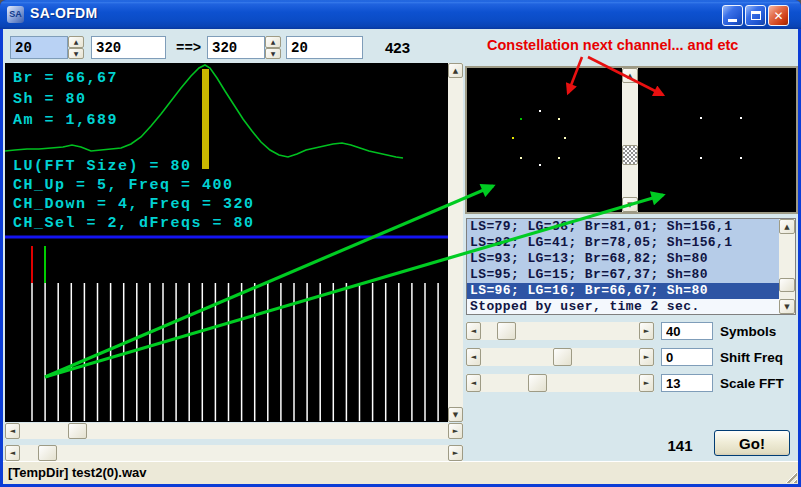 This screenshot has width=801, height=487. What do you see at coordinates (77, 472) in the screenshot?
I see `status-text: [TempDir] test2(0).wav` at bounding box center [77, 472].